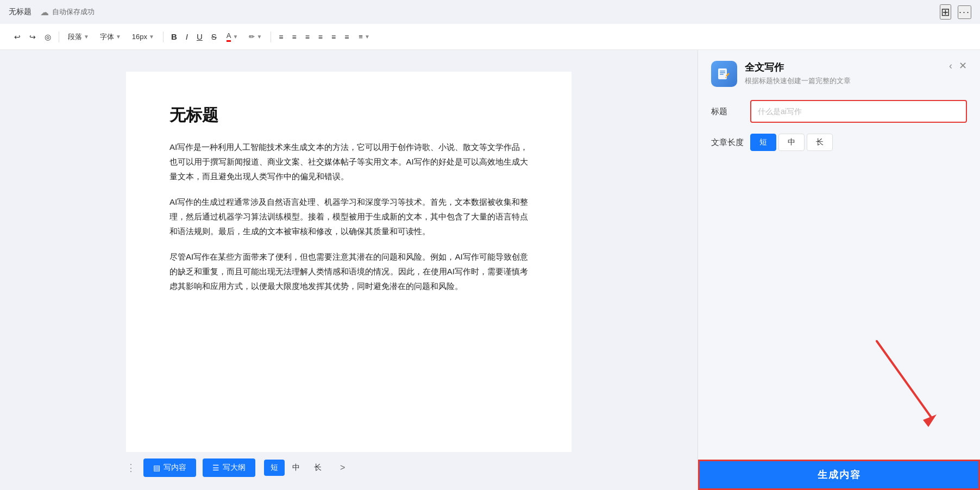  I want to click on panel-subtitle: 根据标题快速创建一篇完整的文章, so click(845, 81).